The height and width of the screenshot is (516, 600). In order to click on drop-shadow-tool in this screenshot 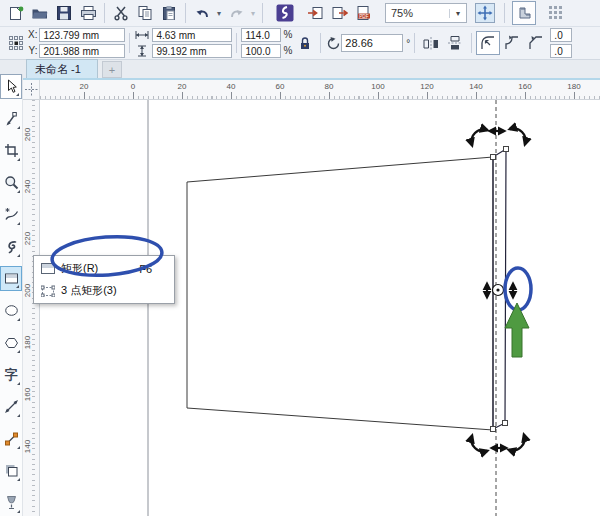, I will do `click(11, 470)`.